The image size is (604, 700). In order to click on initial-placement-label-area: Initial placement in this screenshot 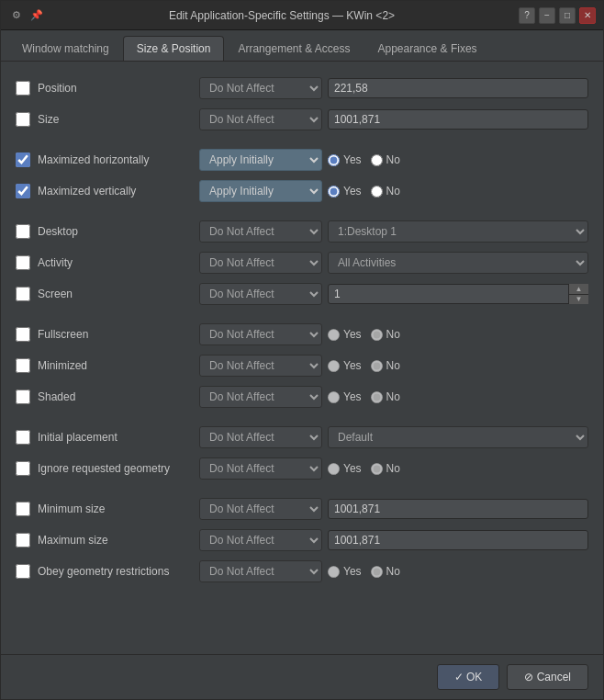, I will do `click(107, 437)`.